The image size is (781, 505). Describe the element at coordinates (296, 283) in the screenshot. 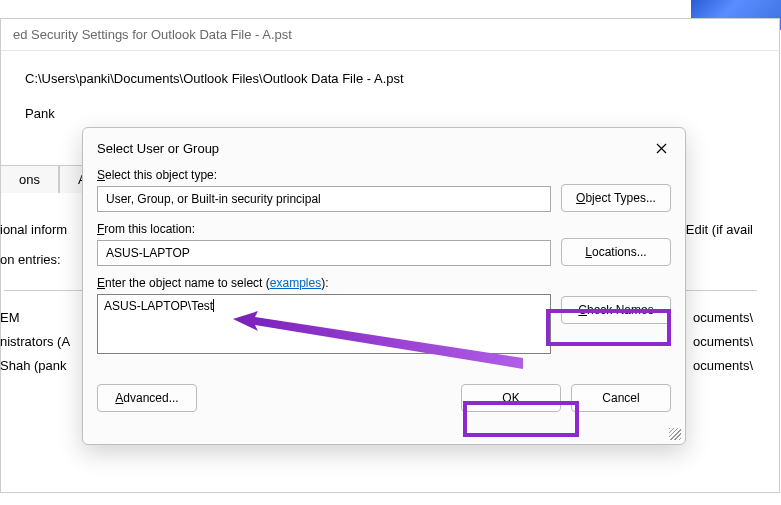

I see `examples-link: examples` at that location.